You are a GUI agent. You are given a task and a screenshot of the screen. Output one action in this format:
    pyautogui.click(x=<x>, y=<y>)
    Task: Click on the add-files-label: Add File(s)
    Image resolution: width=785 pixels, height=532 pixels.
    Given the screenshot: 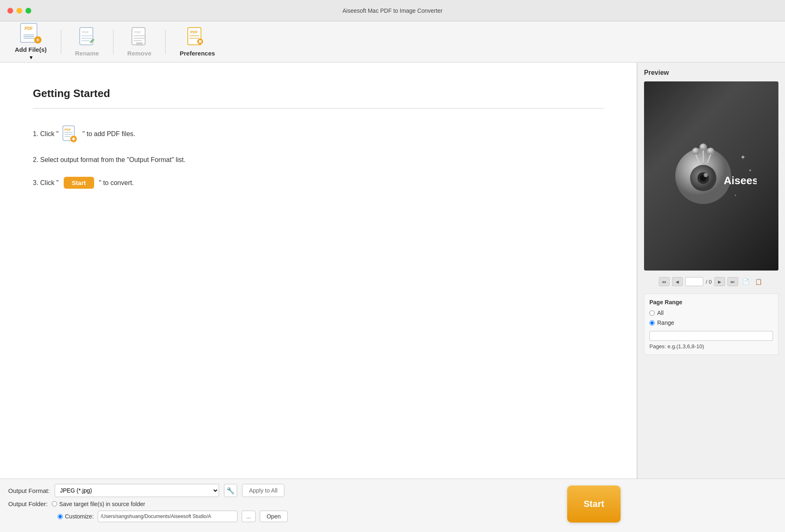 What is the action you would take?
    pyautogui.click(x=31, y=49)
    